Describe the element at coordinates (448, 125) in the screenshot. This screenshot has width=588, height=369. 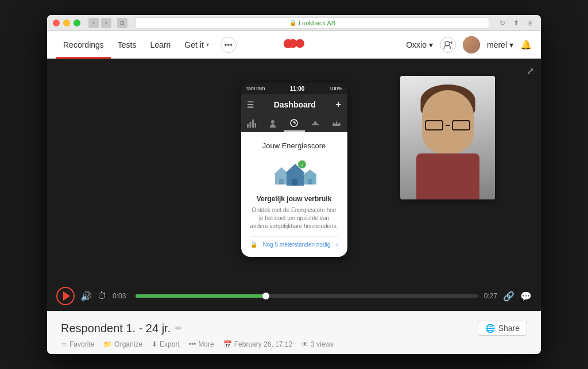
I see `glasses-bridge` at that location.